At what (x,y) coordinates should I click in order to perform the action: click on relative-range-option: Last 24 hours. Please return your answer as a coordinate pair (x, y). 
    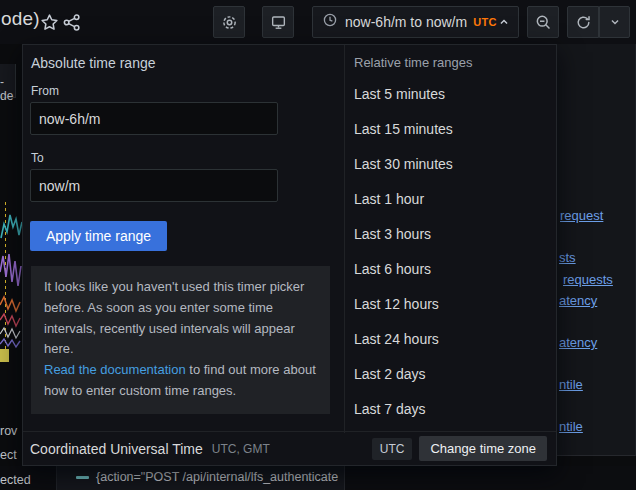
    Looking at the image, I should click on (451, 340).